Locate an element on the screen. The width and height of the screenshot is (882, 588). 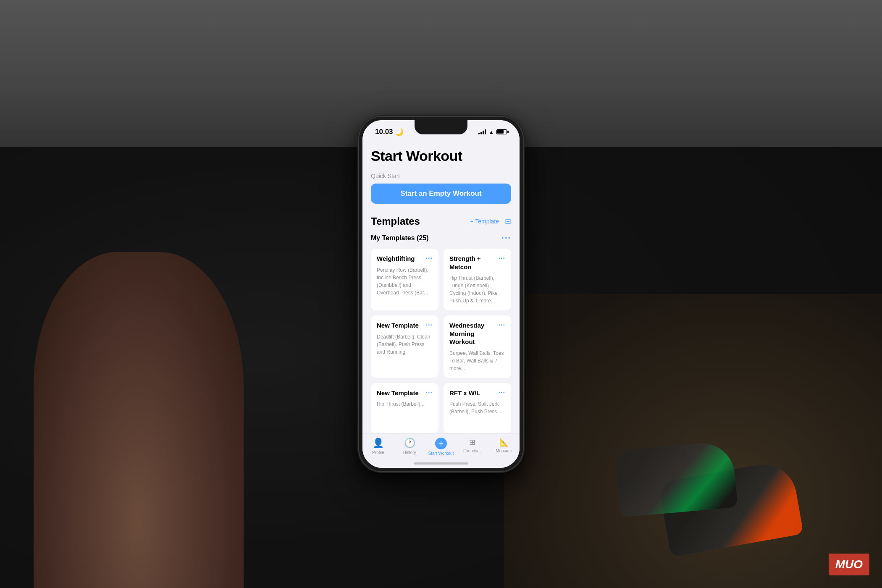
add-template-button: + Template is located at coordinates (485, 221).